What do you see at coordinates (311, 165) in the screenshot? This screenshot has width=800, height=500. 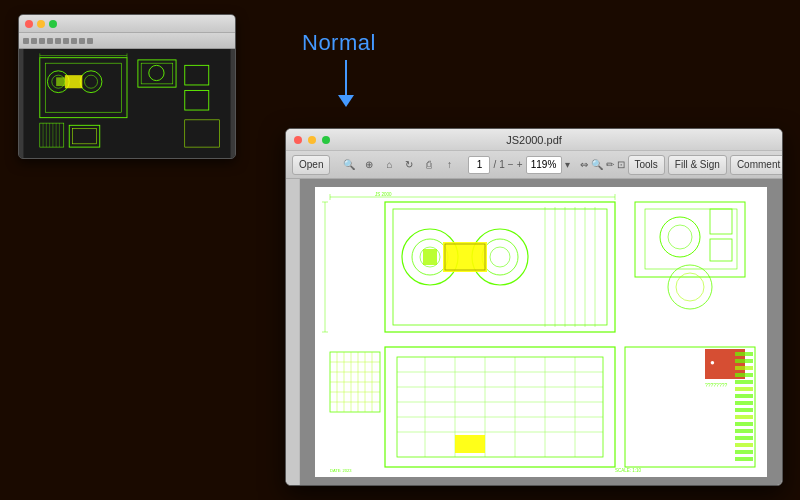 I see `open-button: Open` at bounding box center [311, 165].